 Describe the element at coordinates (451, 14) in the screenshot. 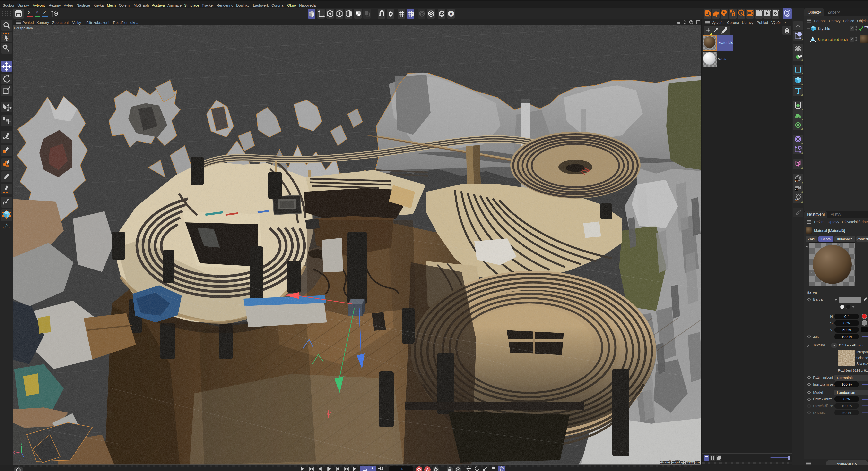

I see `svg-text: A` at that location.